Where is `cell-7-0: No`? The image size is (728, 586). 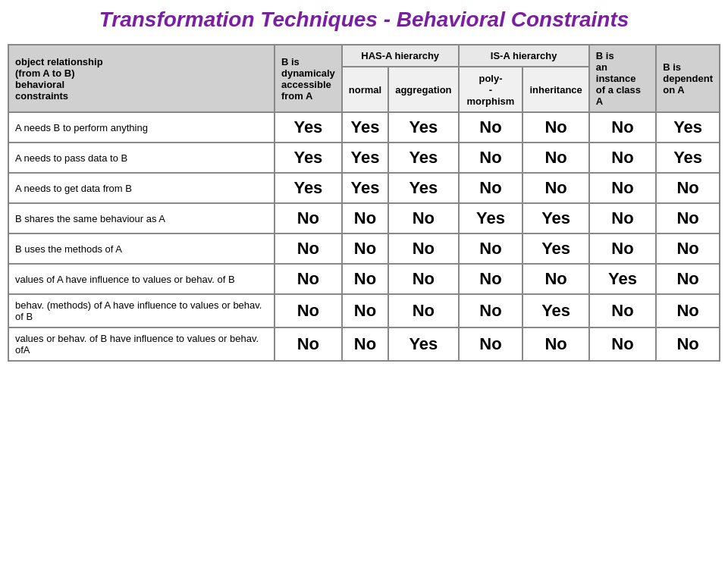
cell-7-0: No is located at coordinates (308, 344).